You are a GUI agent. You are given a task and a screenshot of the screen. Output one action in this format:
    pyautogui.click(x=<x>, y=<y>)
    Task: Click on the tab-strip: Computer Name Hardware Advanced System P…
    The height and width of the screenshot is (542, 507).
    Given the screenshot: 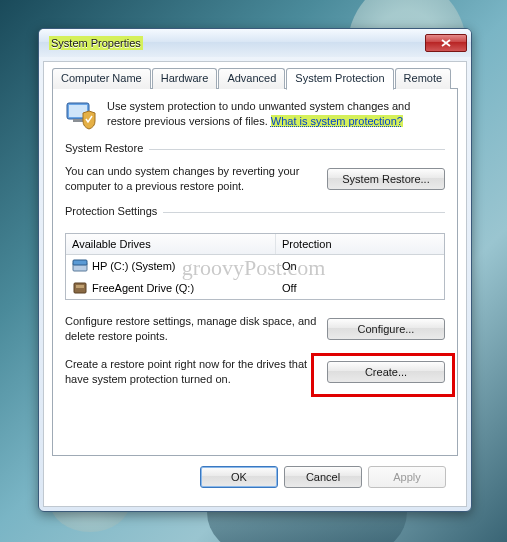 What is the action you would take?
    pyautogui.click(x=255, y=78)
    